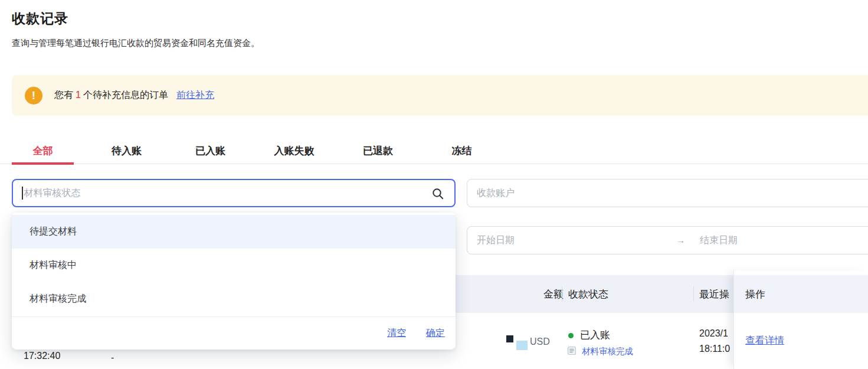  Describe the element at coordinates (461, 151) in the screenshot. I see `tab-frozen: 冻结` at that location.